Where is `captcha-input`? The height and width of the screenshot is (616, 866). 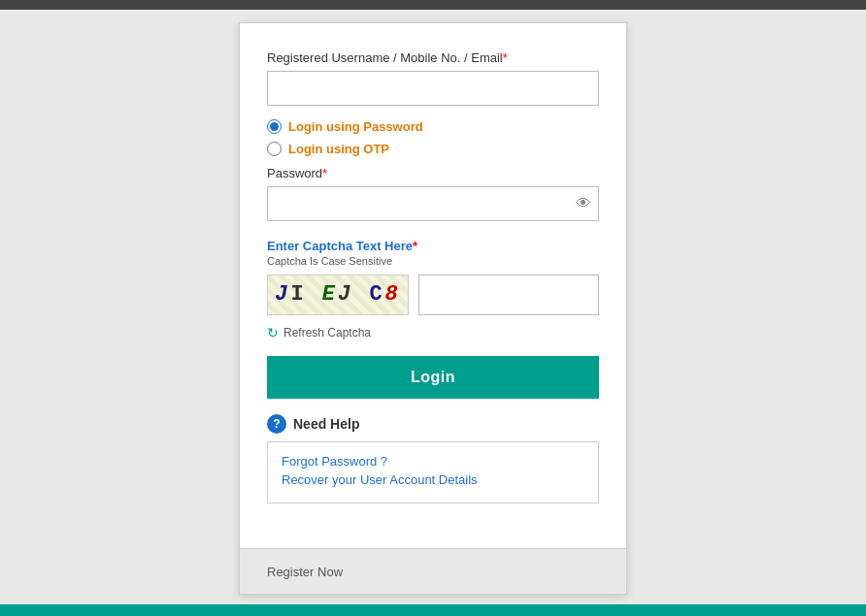 captcha-input is located at coordinates (509, 295).